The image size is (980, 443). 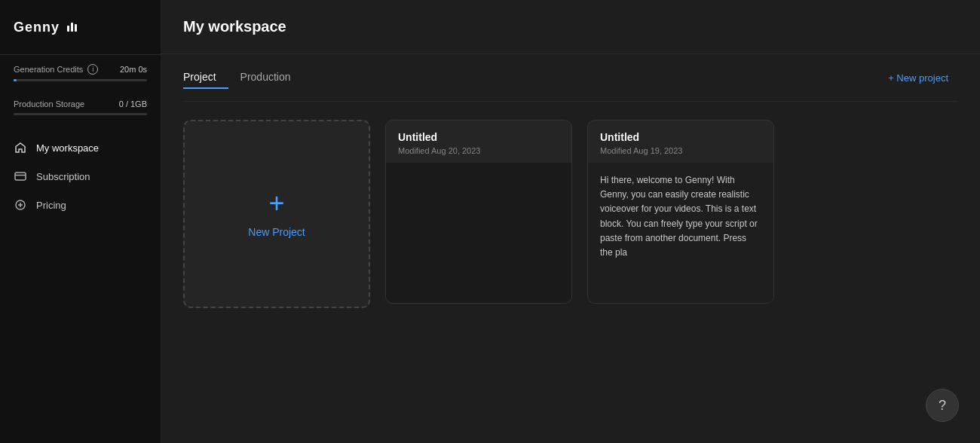 What do you see at coordinates (479, 151) in the screenshot?
I see `project-card-1-date: Modified Aug 20, 2023` at bounding box center [479, 151].